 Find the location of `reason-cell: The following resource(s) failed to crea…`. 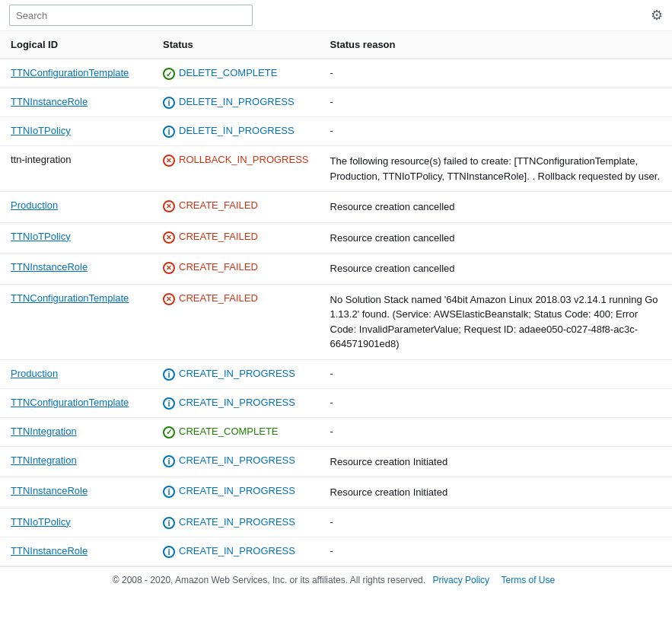

reason-cell: The following resource(s) failed to crea… is located at coordinates (496, 169).